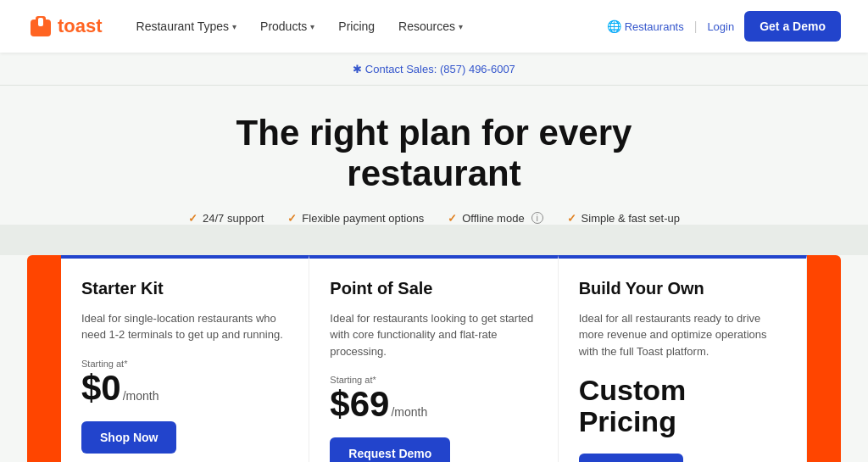  Describe the element at coordinates (141, 396) in the screenshot. I see `price-suffix-starter: /month` at that location.